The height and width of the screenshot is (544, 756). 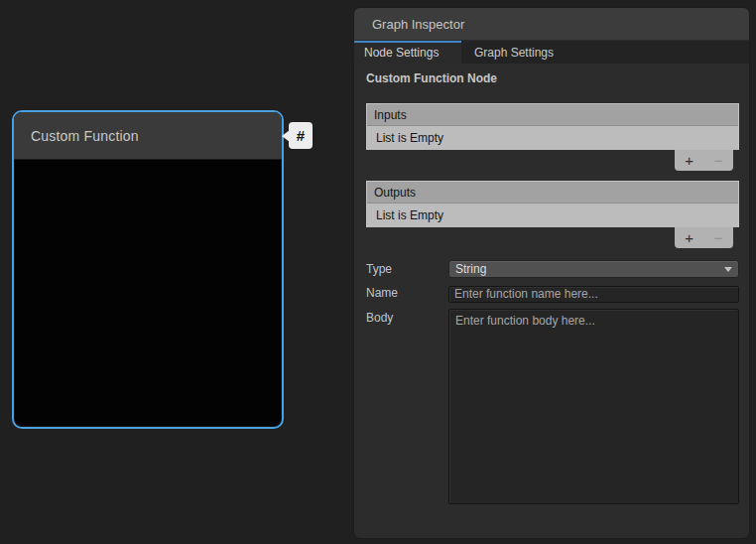 What do you see at coordinates (301, 135) in the screenshot?
I see `node-code-badge: #` at bounding box center [301, 135].